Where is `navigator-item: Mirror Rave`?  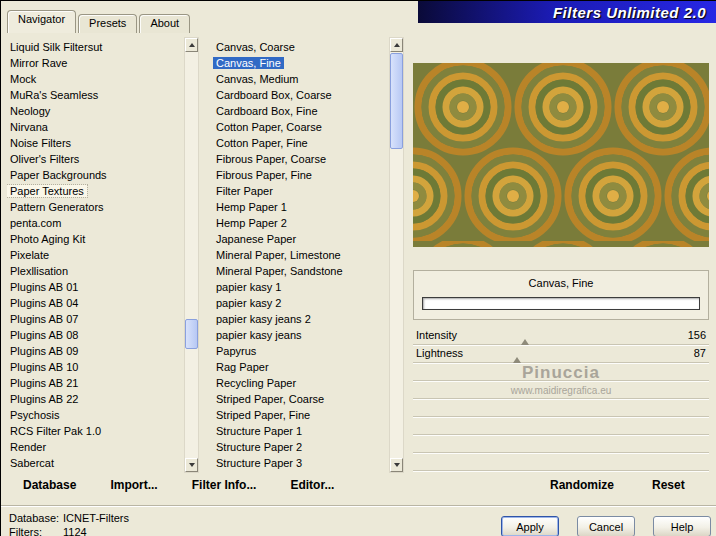
navigator-item: Mirror Rave is located at coordinates (95, 63).